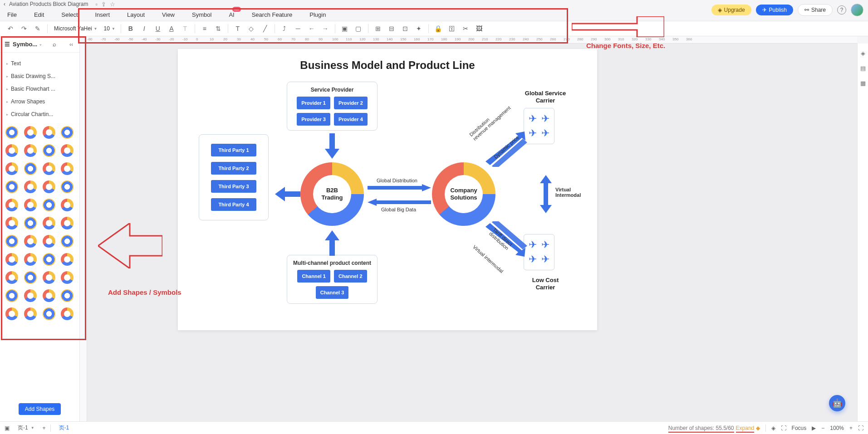  I want to click on bold-icon: B, so click(131, 29).